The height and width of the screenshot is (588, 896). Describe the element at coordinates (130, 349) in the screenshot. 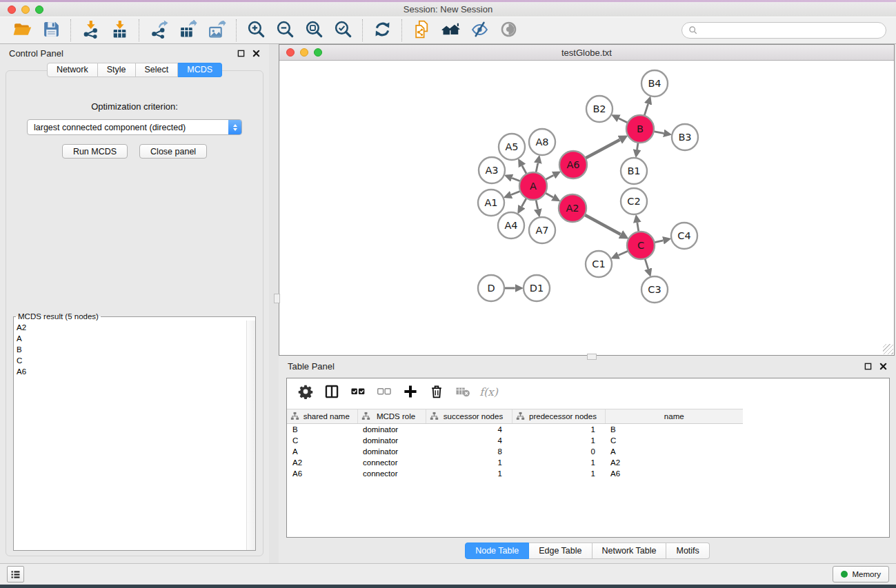

I see `result-list-item: B` at that location.